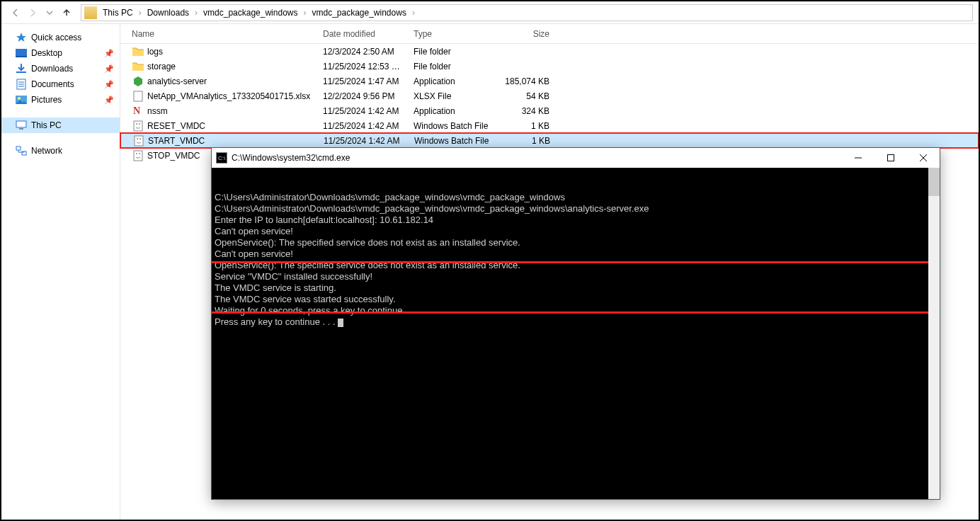 The height and width of the screenshot is (521, 980). I want to click on sidebar-label: Pictures, so click(47, 100).